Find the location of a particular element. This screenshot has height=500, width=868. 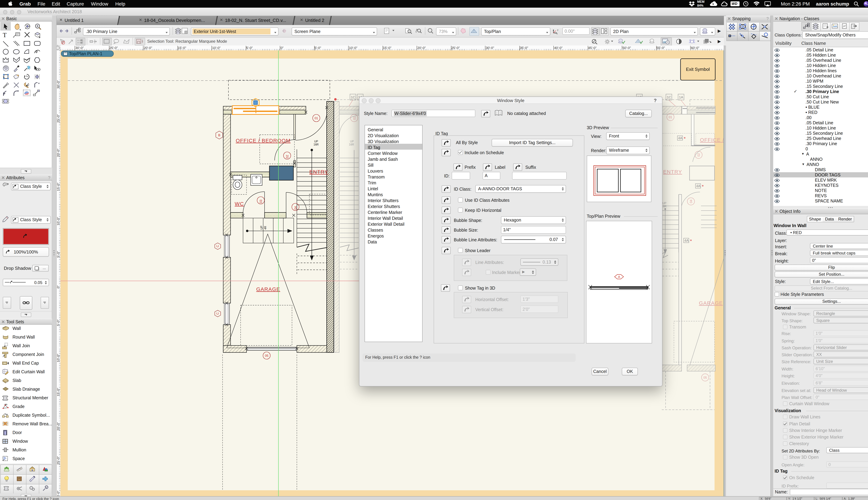

svg-text: WC is located at coordinates (239, 204).